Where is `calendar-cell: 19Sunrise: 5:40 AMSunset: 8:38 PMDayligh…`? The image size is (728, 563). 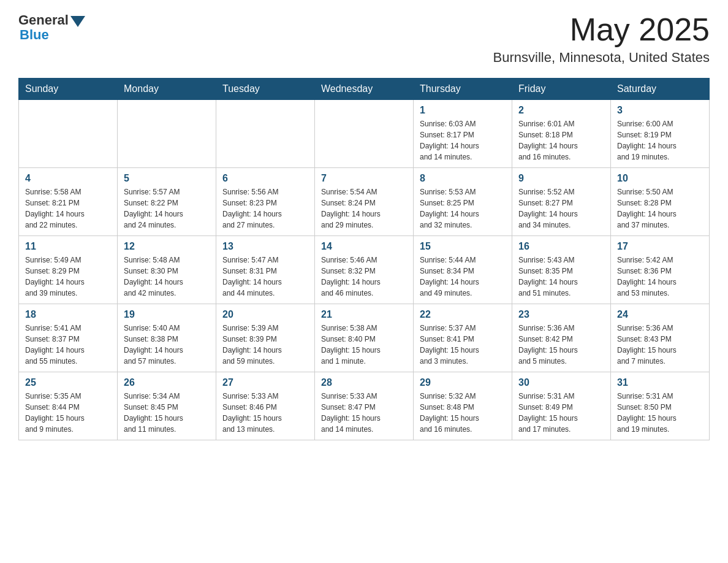
calendar-cell: 19Sunrise: 5:40 AMSunset: 8:38 PMDayligh… is located at coordinates (167, 339).